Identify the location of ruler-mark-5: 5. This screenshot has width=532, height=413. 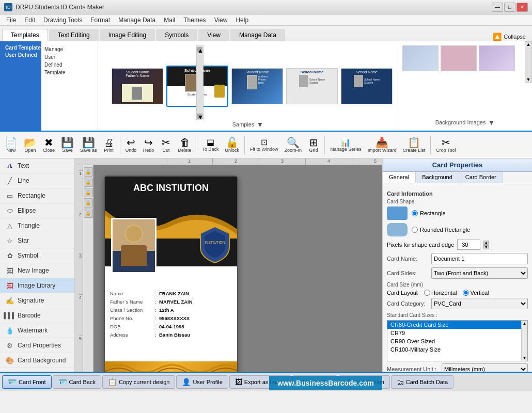
(367, 162).